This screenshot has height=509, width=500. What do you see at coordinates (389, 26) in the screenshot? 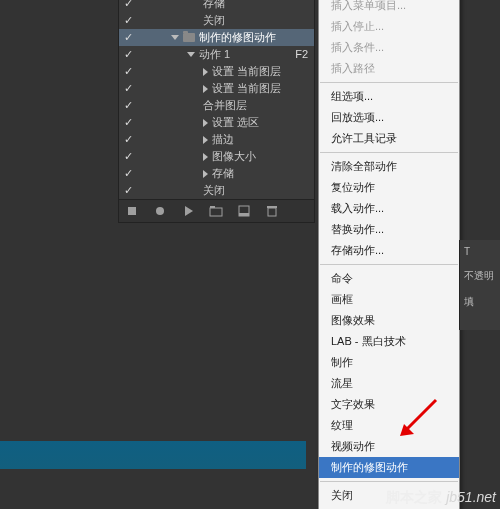
I see `menu-item: 插入停止...` at bounding box center [389, 26].